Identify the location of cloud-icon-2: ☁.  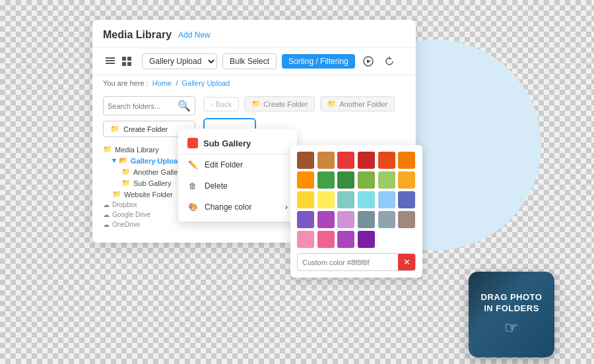
(106, 215).